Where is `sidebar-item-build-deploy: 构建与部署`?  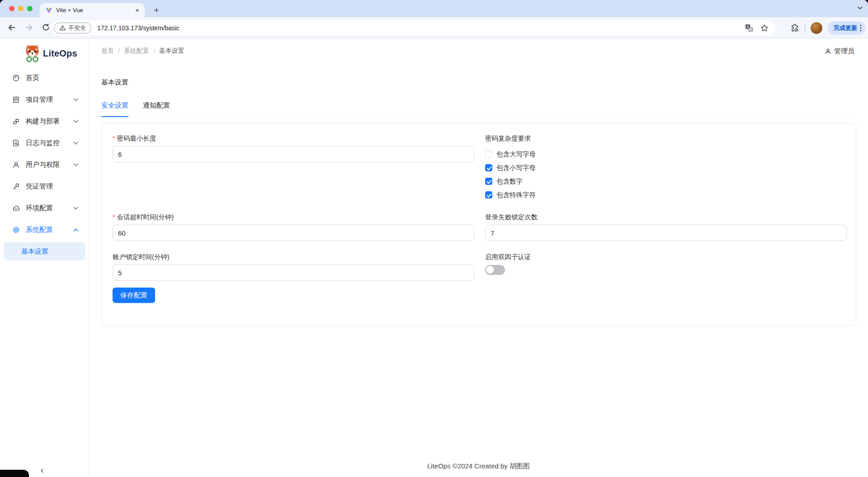 sidebar-item-build-deploy: 构建与部署 is located at coordinates (44, 121).